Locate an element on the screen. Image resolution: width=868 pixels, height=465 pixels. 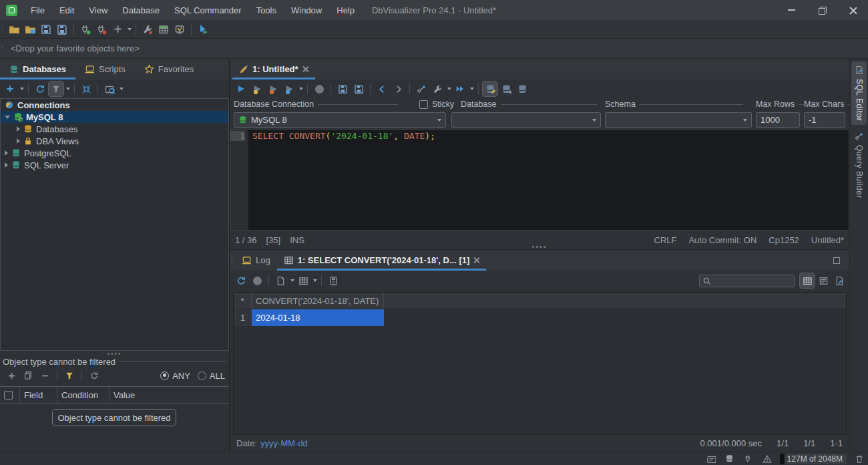
console-status-button is located at coordinates (711, 459).